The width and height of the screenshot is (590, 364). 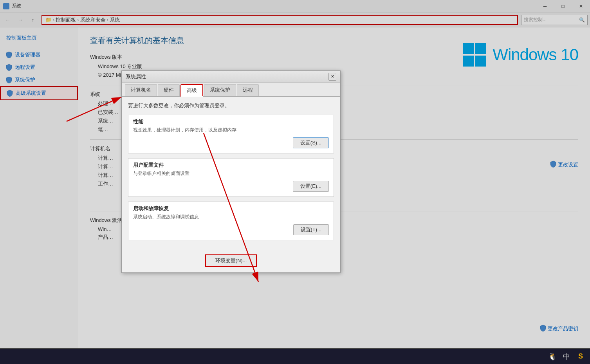 I want to click on tab-remote: 远程, so click(x=248, y=90).